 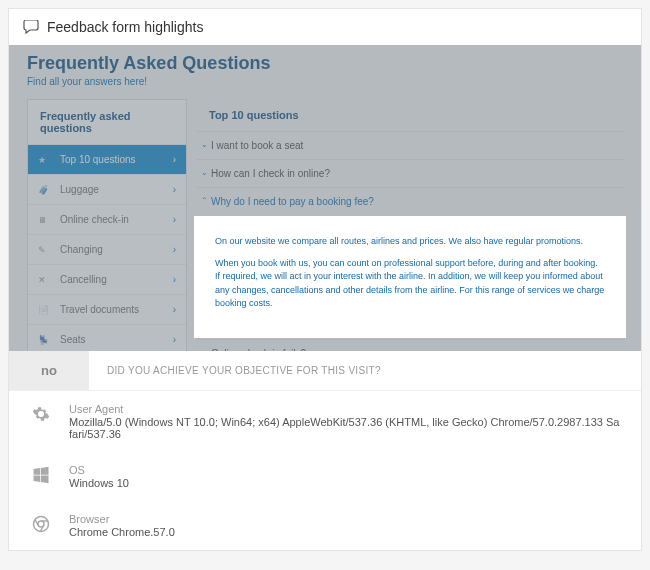 I want to click on sidebar-item-label: Top 10 questions, so click(x=98, y=160).